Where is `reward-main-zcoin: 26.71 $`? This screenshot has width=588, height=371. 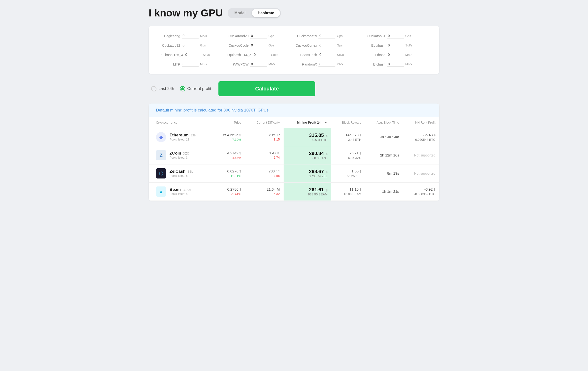 reward-main-zcoin: 26.71 $ is located at coordinates (348, 153).